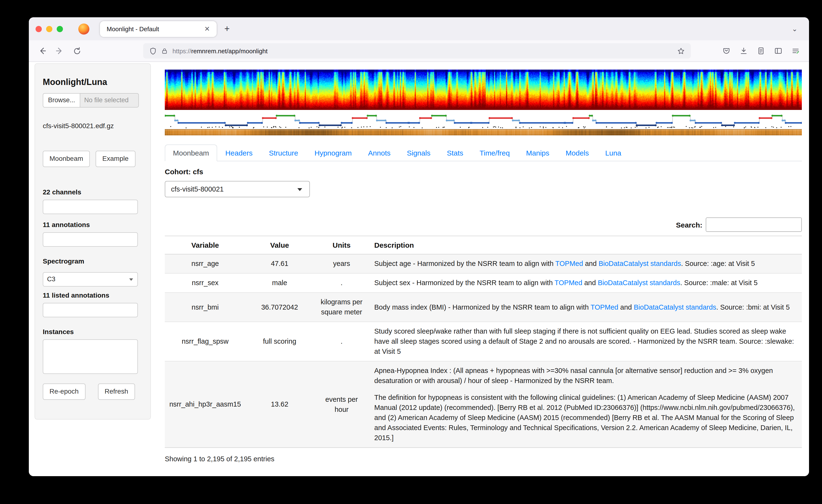 The height and width of the screenshot is (504, 822). Describe the element at coordinates (280, 342) in the screenshot. I see `cell-value: full scoring` at that location.